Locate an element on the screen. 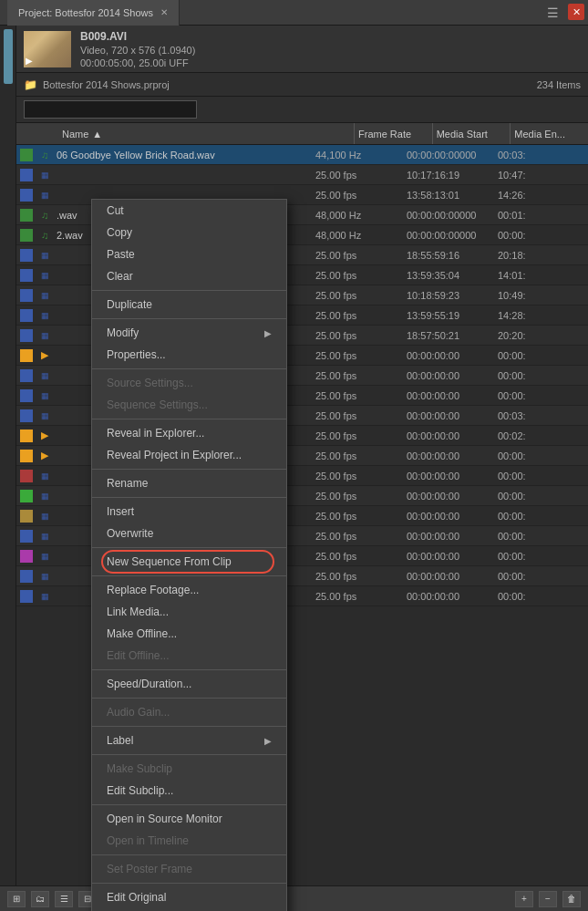  menu-item-label: Sequence Settings... is located at coordinates (157, 405).